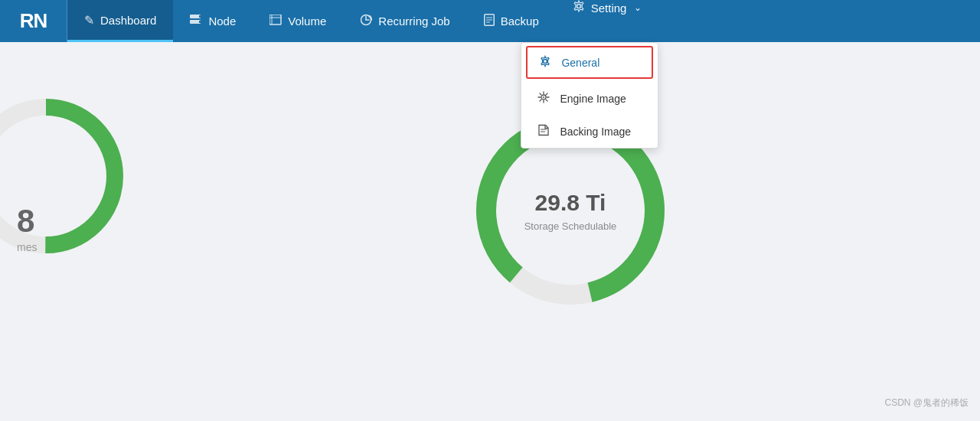 Image resolution: width=980 pixels, height=421 pixels. I want to click on nav-label-setting: Setting, so click(609, 8).